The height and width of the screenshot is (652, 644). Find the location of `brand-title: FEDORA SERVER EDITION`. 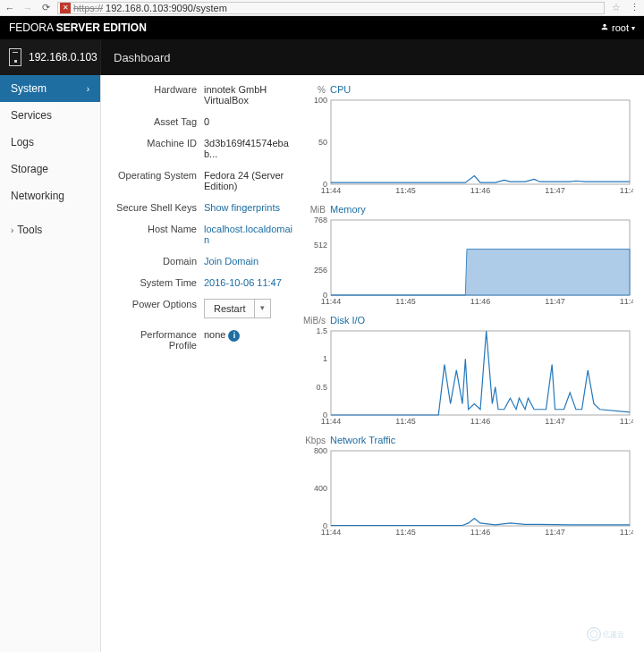

brand-title: FEDORA SERVER EDITION is located at coordinates (78, 28).